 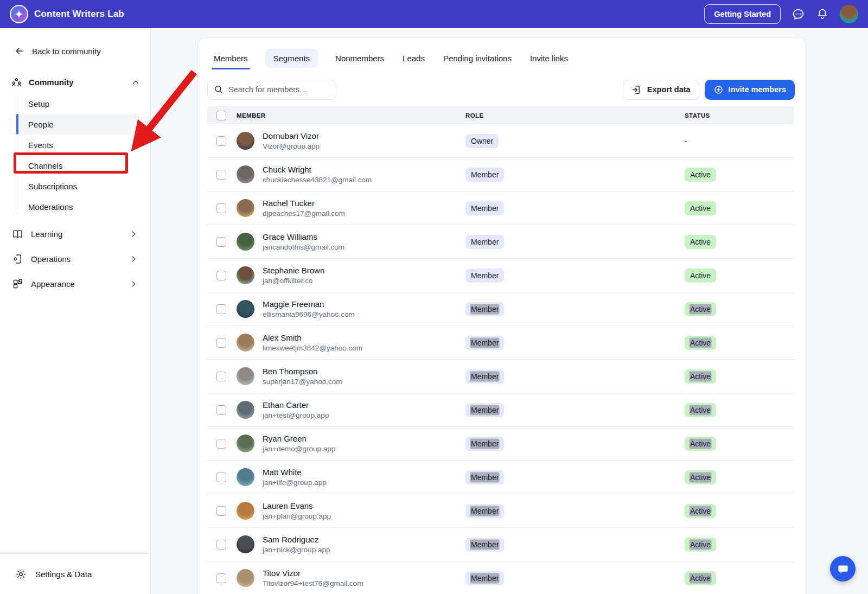 I want to click on sidebar-item-appearance: Appearance, so click(x=75, y=284).